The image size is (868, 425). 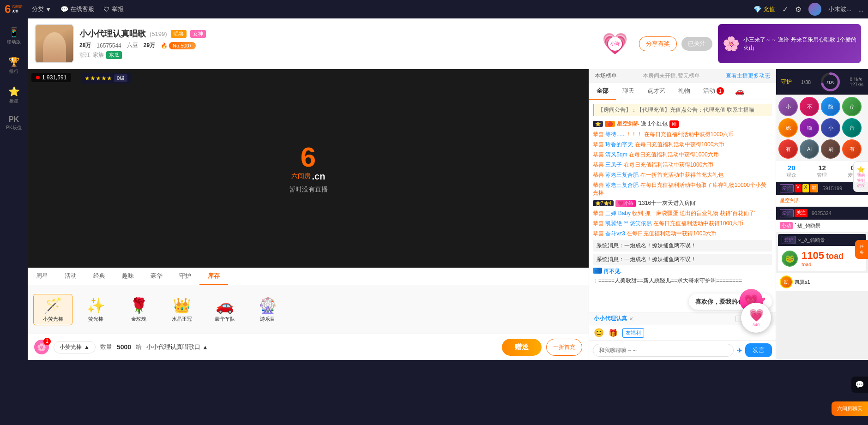 What do you see at coordinates (809, 149) in the screenshot?
I see `guard-avatar-10: Ai` at bounding box center [809, 149].